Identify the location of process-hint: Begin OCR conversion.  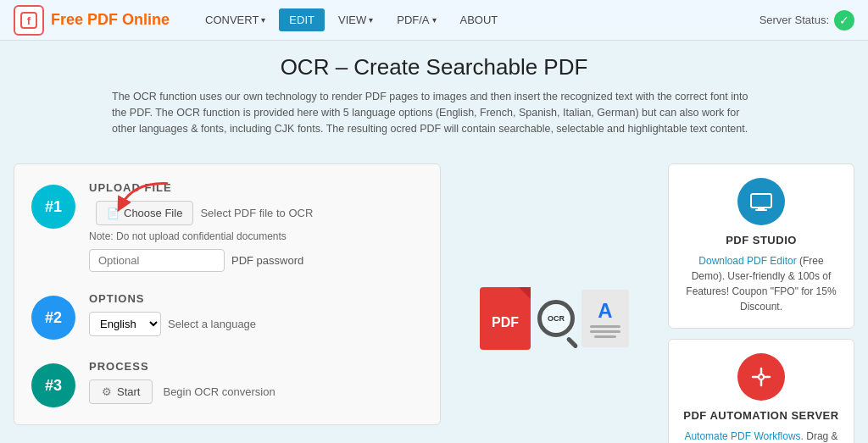
(219, 391).